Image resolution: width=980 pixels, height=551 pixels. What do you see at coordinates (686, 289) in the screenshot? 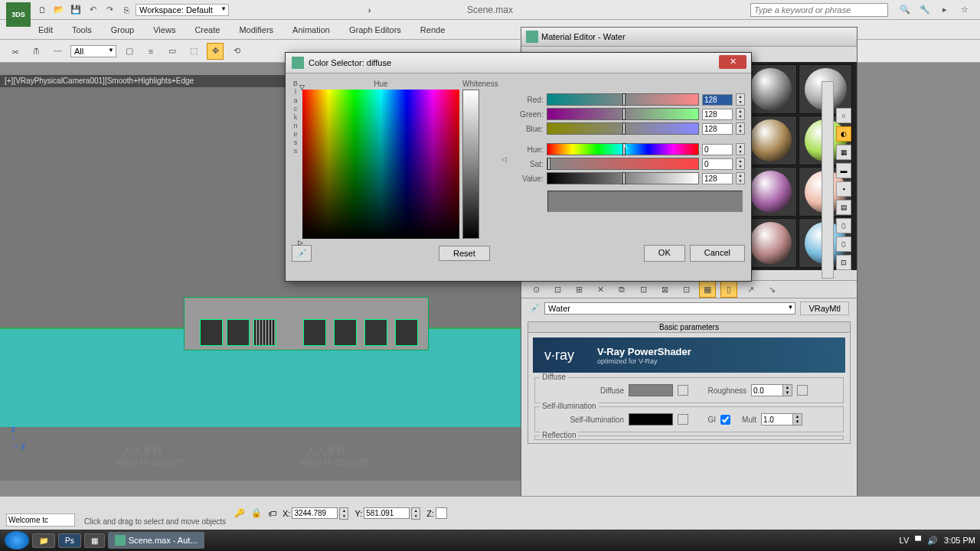
I see `material-id-icon: ⊡` at bounding box center [686, 289].